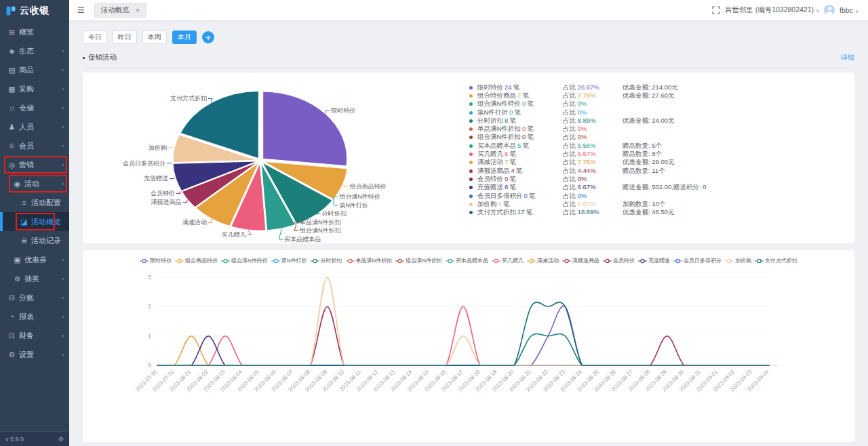  Describe the element at coordinates (35, 51) in the screenshot. I see `sidebar-item-ecosystem: ◈生态∨` at that location.